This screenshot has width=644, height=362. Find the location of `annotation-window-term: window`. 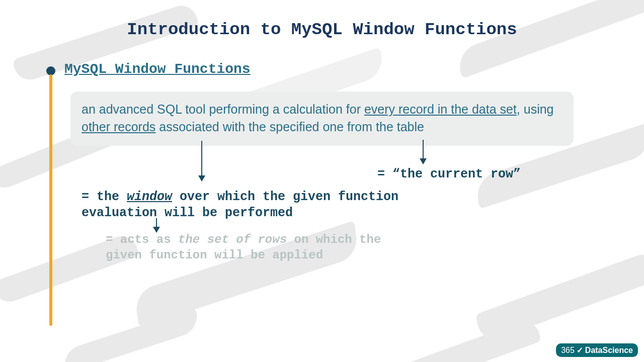

annotation-window-term: window is located at coordinates (149, 197).